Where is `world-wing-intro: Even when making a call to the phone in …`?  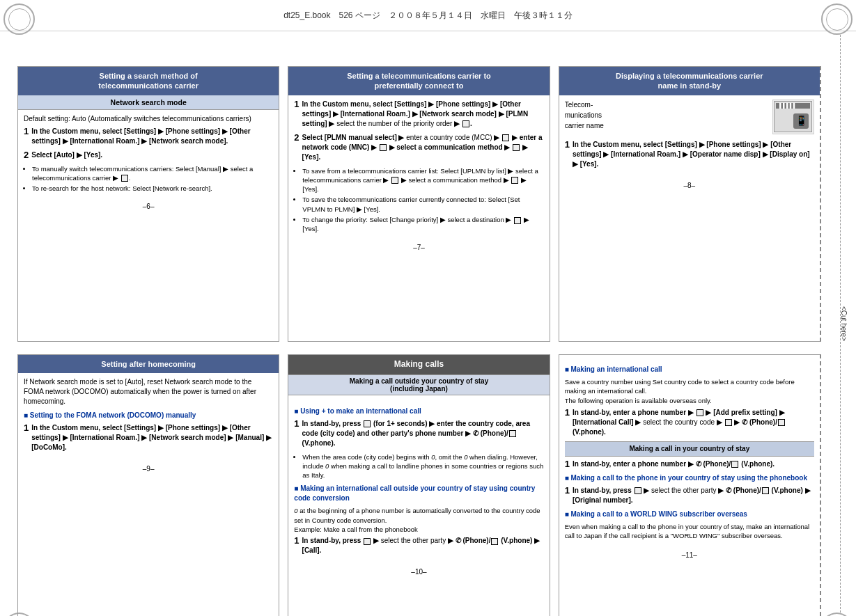 world-wing-intro: Even when making a call to the phone in … is located at coordinates (690, 532).